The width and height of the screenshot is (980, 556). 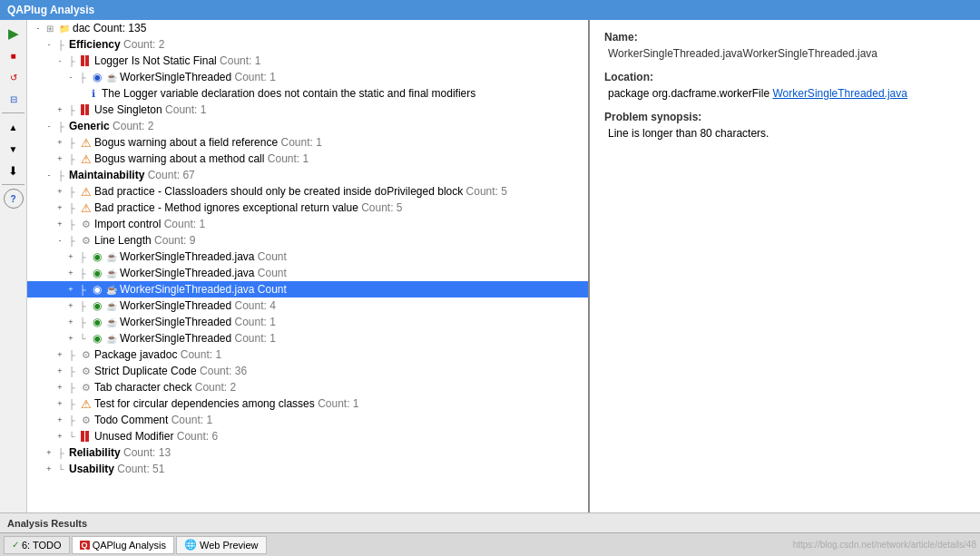 What do you see at coordinates (72, 159) in the screenshot?
I see `connector6-icon: ├` at bounding box center [72, 159].